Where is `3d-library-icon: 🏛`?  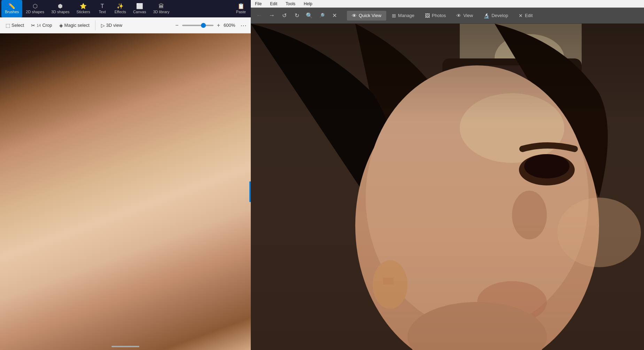 3d-library-icon: 🏛 is located at coordinates (161, 6).